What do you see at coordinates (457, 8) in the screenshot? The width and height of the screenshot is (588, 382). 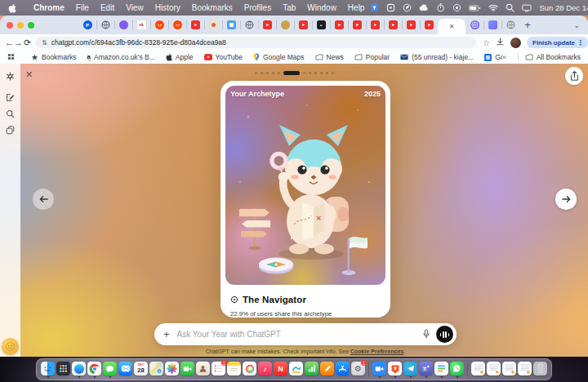 I see `record-icon` at bounding box center [457, 8].